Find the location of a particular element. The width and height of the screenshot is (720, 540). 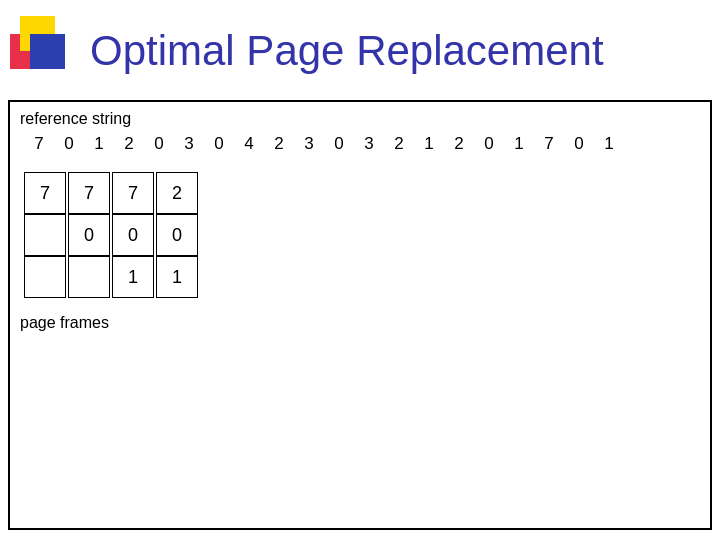

frame-column: 701 is located at coordinates (133, 235).